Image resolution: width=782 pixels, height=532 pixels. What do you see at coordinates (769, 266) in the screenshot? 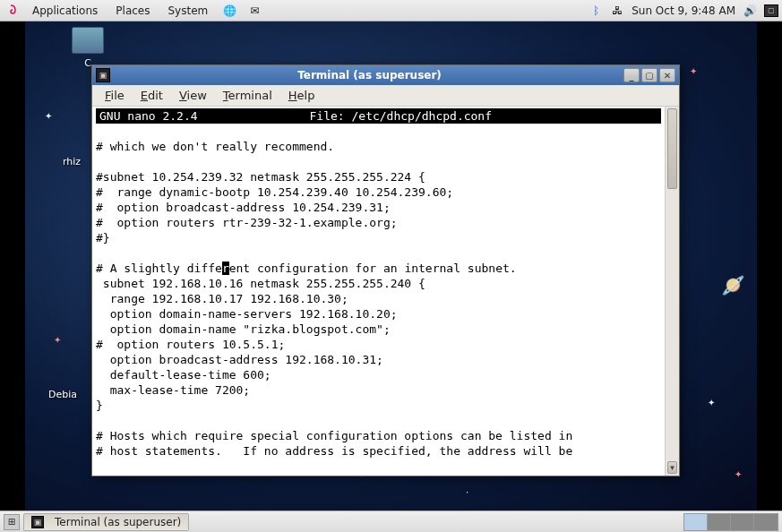
I see `black-border-right` at bounding box center [769, 266].